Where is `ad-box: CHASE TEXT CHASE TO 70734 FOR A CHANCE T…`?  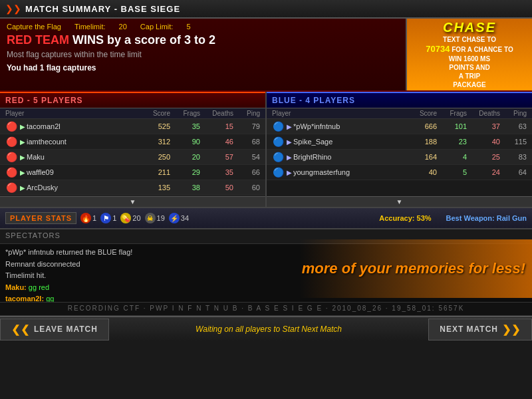 ad-box: CHASE TEXT CHASE TO 70734 FOR A CHANCE T… is located at coordinates (469, 55).